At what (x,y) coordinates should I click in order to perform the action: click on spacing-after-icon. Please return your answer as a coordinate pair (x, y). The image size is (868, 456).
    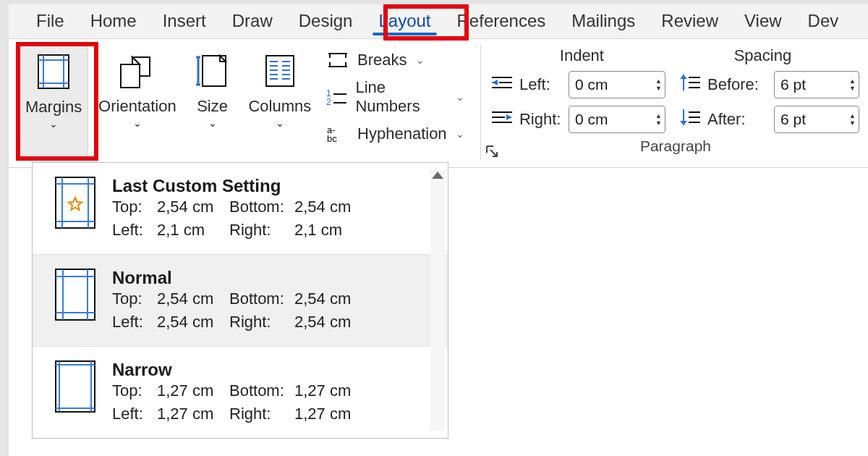
    Looking at the image, I should click on (690, 119).